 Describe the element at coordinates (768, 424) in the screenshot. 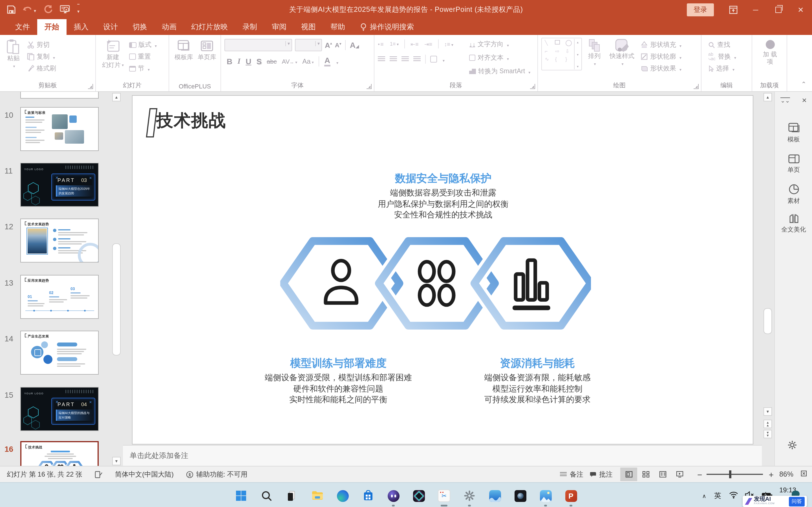

I see `previous-slide-button: ▲▲` at that location.